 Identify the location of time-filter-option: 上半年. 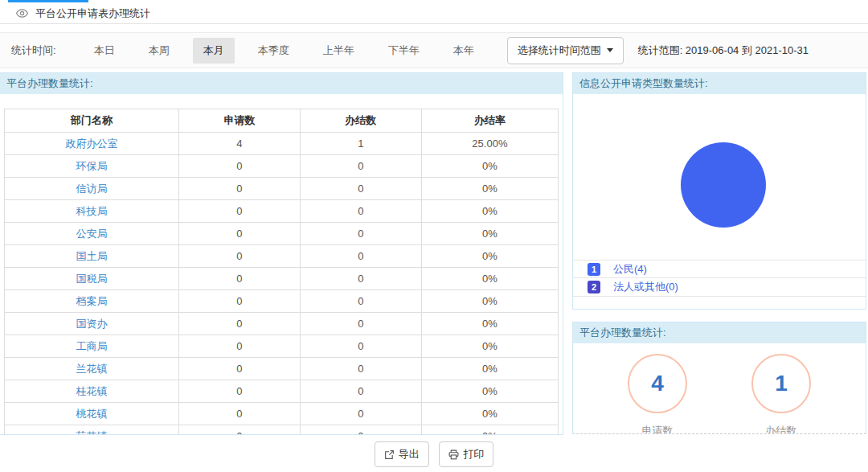
(339, 51).